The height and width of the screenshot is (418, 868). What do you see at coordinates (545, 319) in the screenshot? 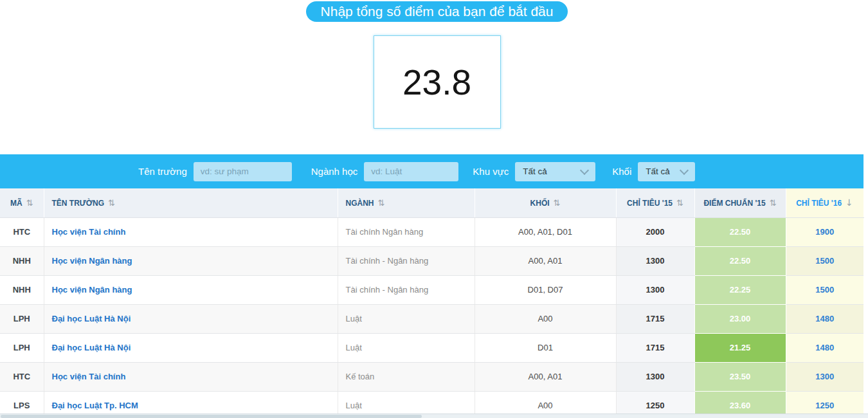
I see `blocks-cell: A00` at bounding box center [545, 319].